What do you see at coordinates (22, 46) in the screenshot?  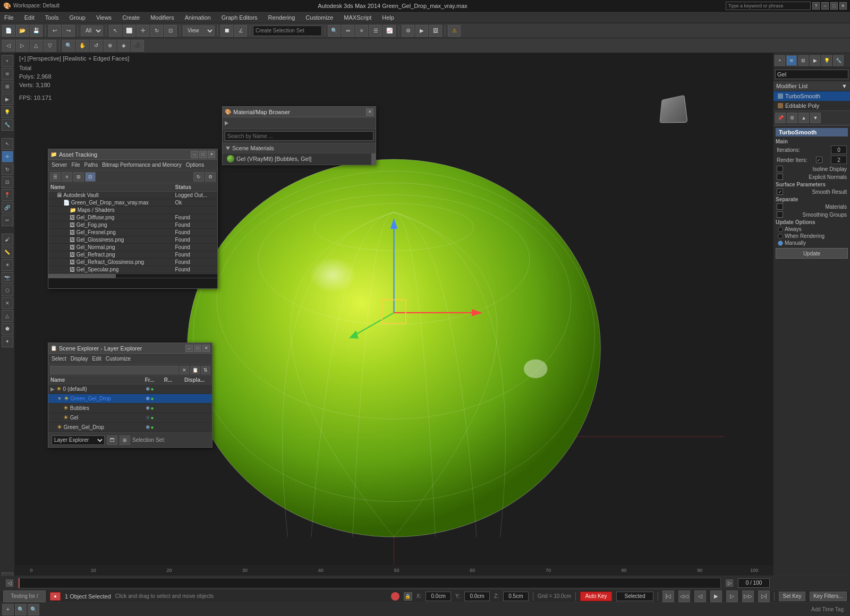 I see `tb2-fwd: ▷` at bounding box center [22, 46].